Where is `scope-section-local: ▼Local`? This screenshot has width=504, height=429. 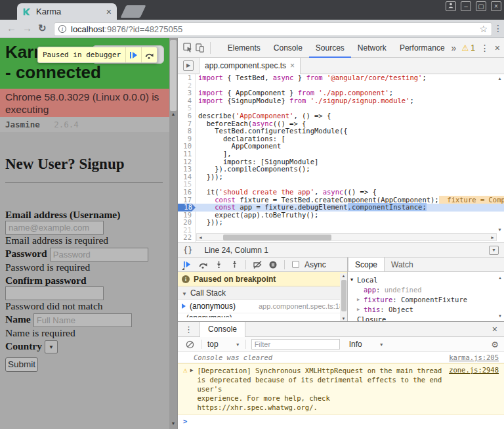 scope-section-local: ▼Local is located at coordinates (427, 280).